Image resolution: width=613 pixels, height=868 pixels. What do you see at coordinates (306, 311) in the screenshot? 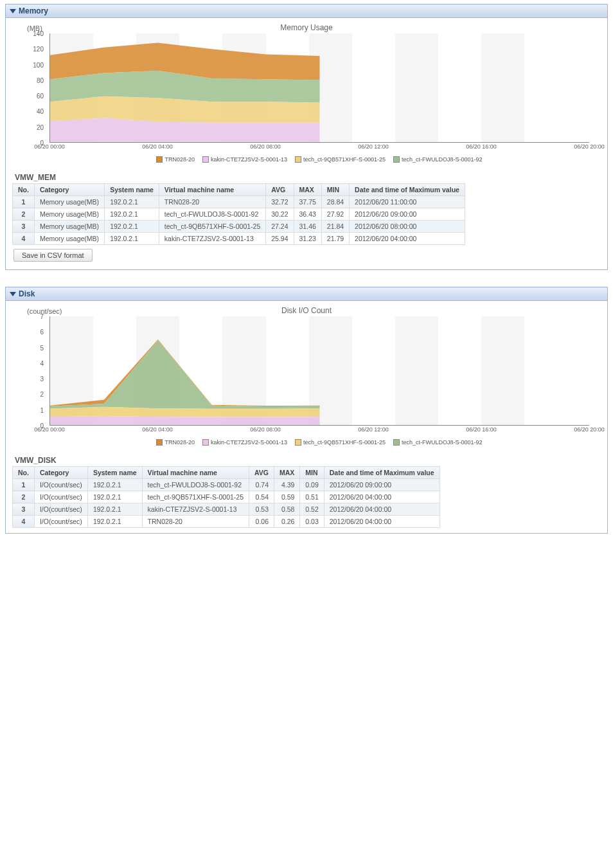
I see `disk-chart-title: Disk I/O Count` at bounding box center [306, 311].